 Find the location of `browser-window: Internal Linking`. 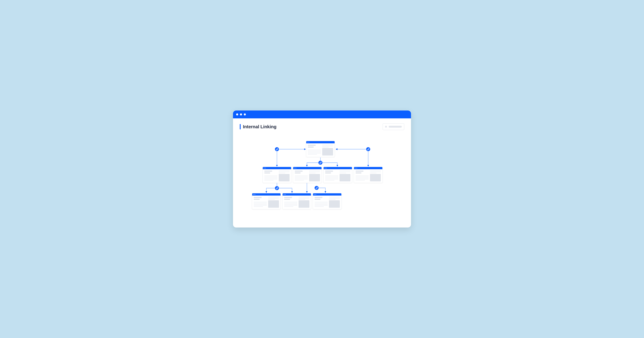

browser-window: Internal Linking is located at coordinates (322, 169).